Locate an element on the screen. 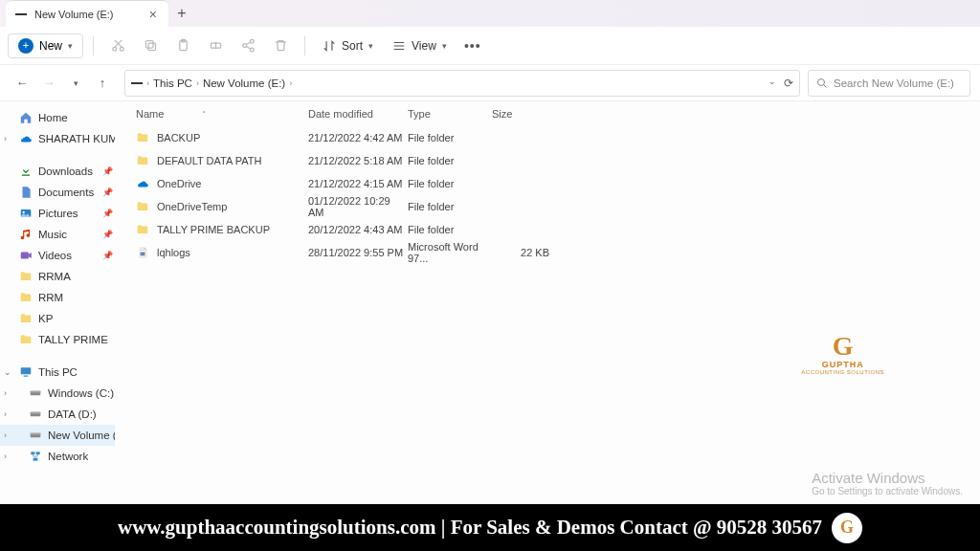 The image size is (980, 551). new-tab-button: + is located at coordinates (182, 13).